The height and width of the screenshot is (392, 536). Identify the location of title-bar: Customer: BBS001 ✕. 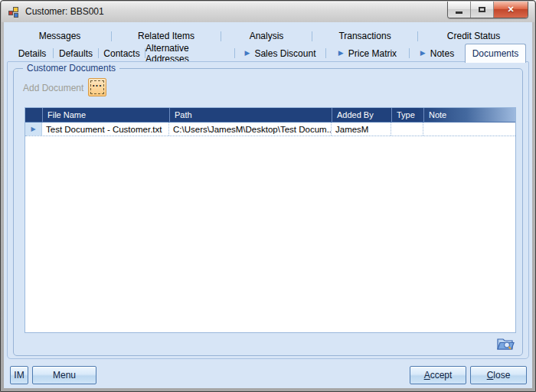
(268, 12).